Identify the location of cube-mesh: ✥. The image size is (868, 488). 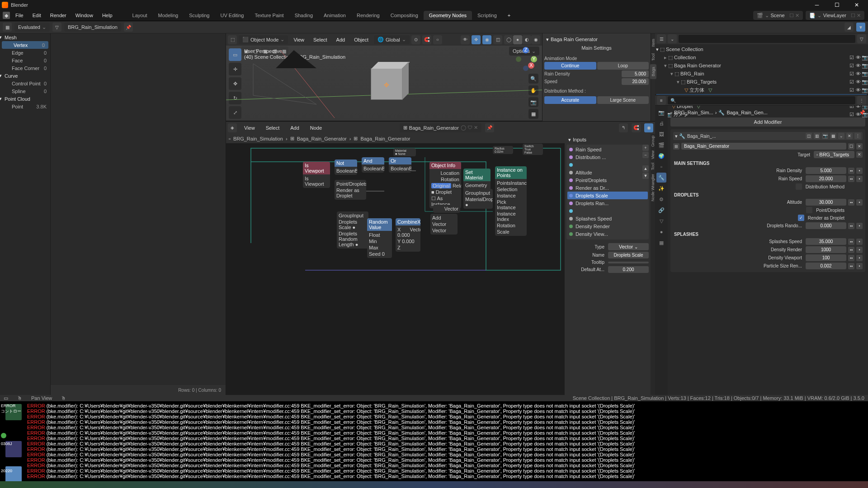
(387, 84).